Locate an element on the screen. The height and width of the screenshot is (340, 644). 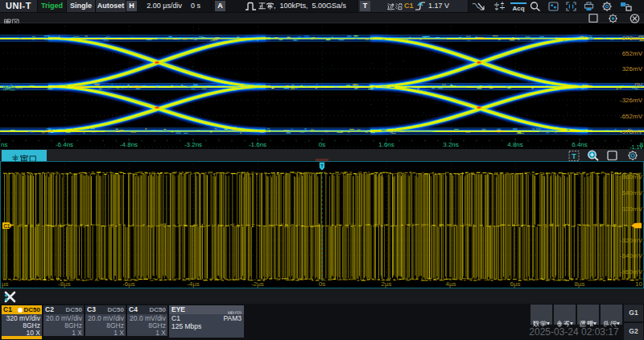
svg-text: 960mV is located at coordinates (633, 177).